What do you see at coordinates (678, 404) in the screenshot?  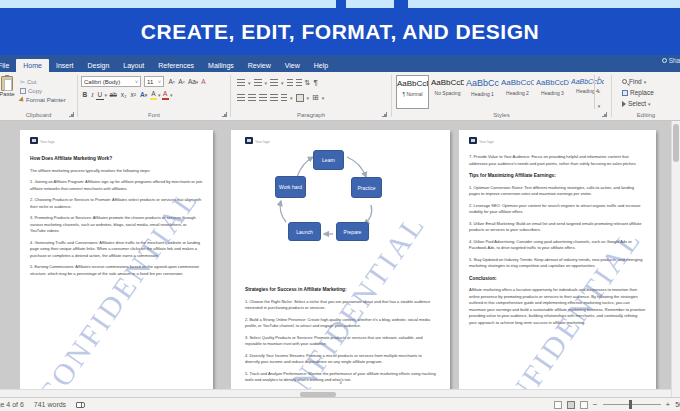 I see `zoom-percentage: 50` at bounding box center [678, 404].